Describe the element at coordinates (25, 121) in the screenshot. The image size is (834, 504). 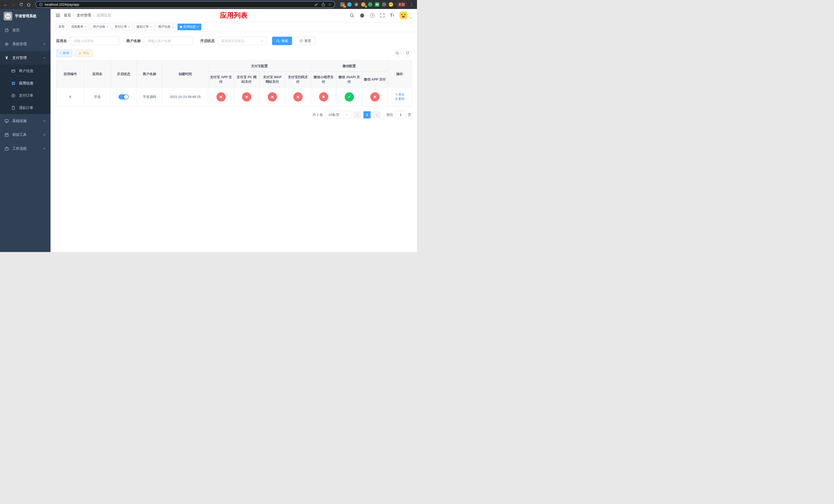
I see `sidebar-item-infrastructure: 基础设施` at that location.